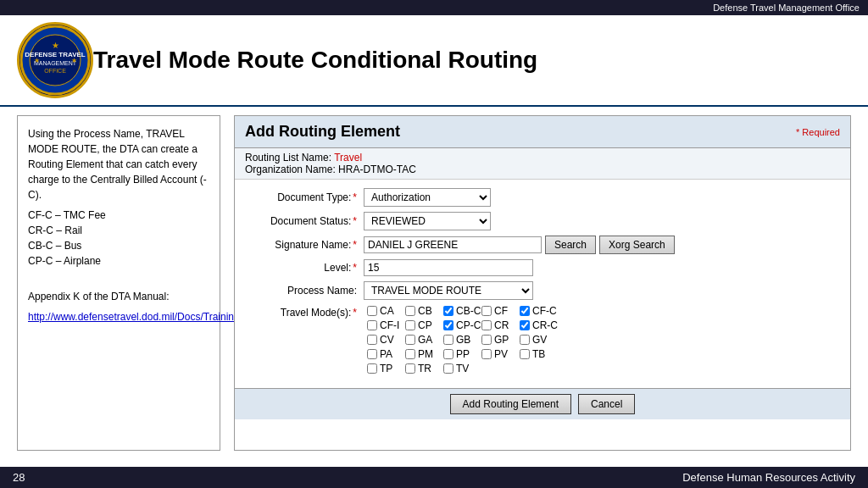  What do you see at coordinates (304, 245) in the screenshot?
I see `sig-name-label: Signature Name:*` at bounding box center [304, 245].